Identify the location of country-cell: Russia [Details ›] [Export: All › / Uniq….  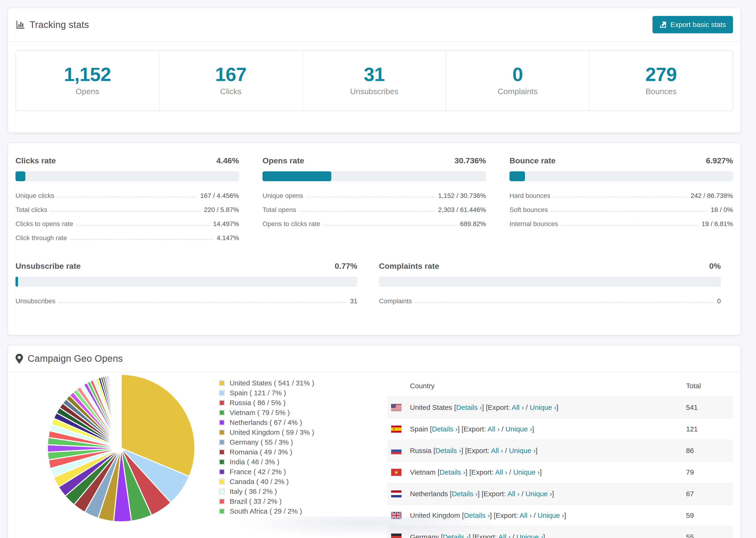
(474, 451).